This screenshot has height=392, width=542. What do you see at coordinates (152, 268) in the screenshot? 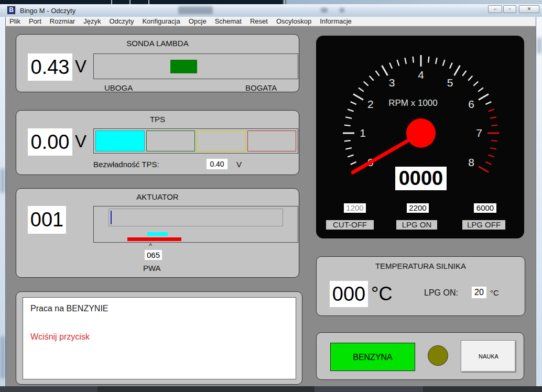
I see `aktuator-axis-label: PWA` at bounding box center [152, 268].